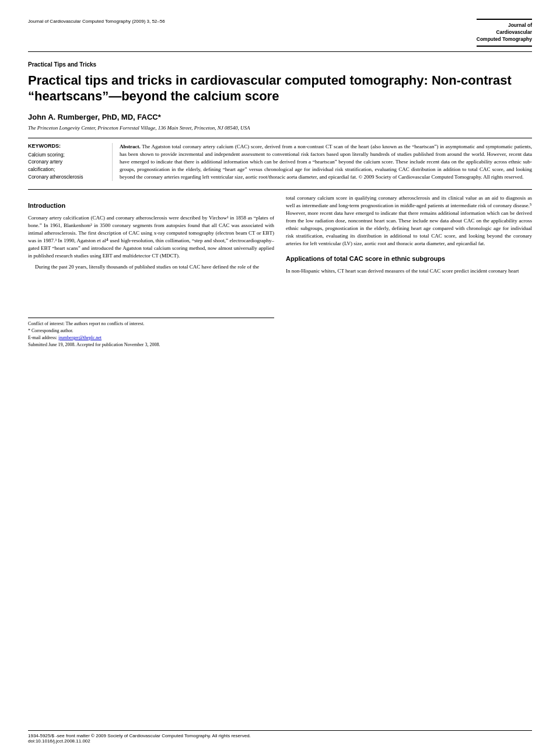  What do you see at coordinates (504, 33) in the screenshot?
I see `journal-name-line2: Cardiovascular` at bounding box center [504, 33].